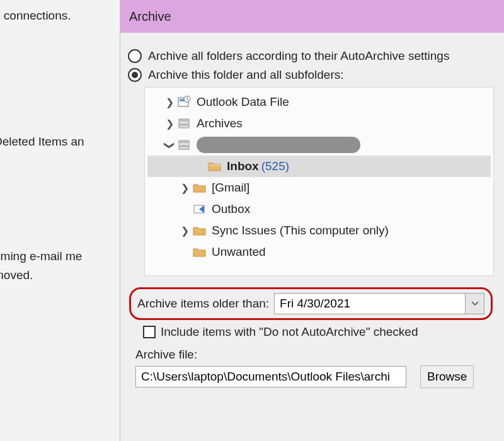  What do you see at coordinates (231, 188) in the screenshot?
I see `tree-label: [Gmail]` at bounding box center [231, 188].